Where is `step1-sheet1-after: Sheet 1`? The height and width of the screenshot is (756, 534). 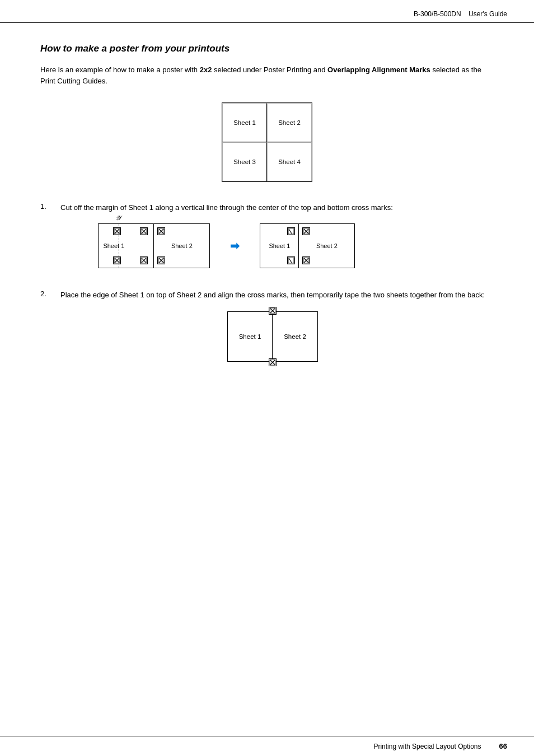
step1-sheet1-after: Sheet 1 is located at coordinates (279, 246).